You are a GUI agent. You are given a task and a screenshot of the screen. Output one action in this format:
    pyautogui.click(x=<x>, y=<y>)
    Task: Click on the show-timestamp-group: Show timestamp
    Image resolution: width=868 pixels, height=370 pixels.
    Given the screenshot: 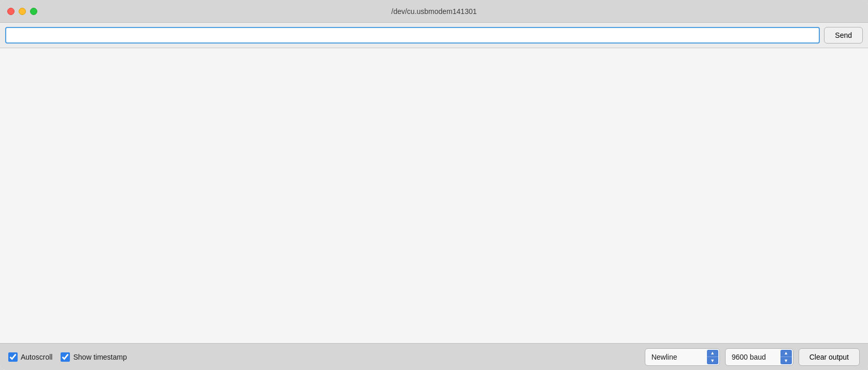 What is the action you would take?
    pyautogui.click(x=93, y=357)
    